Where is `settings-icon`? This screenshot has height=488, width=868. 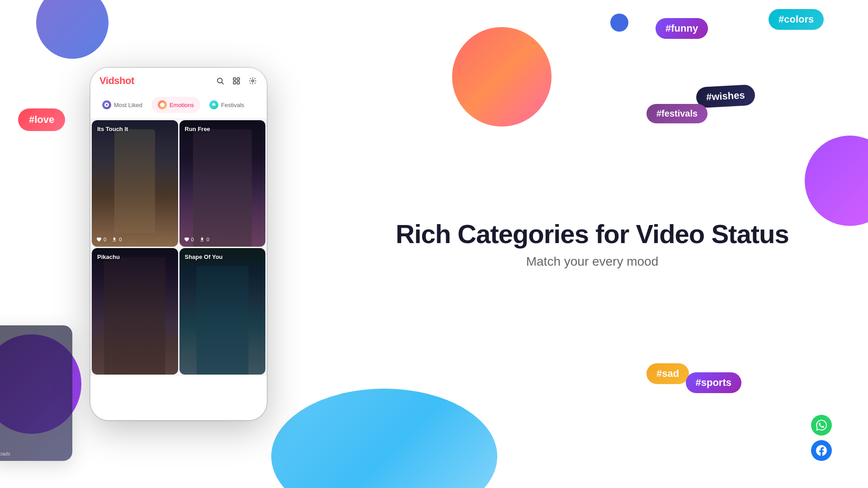 settings-icon is located at coordinates (253, 81).